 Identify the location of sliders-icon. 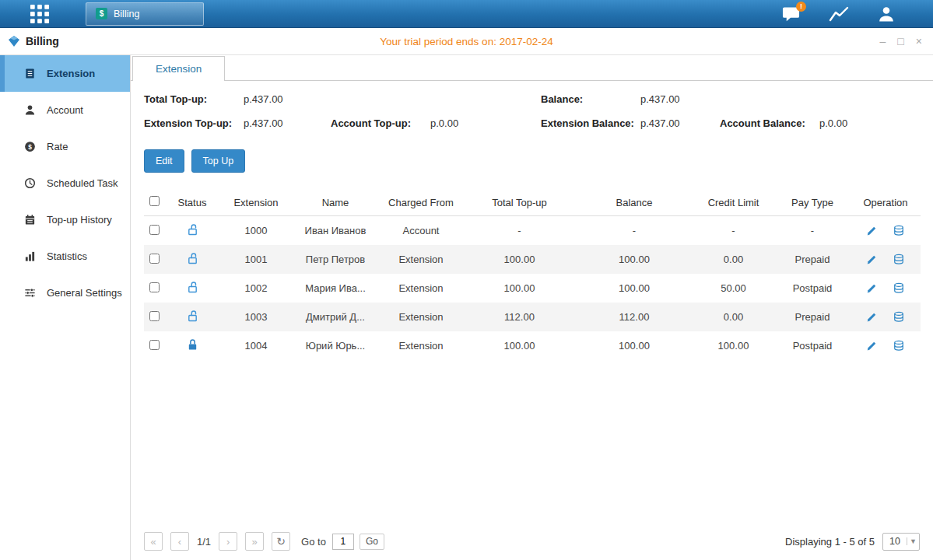
(30, 292).